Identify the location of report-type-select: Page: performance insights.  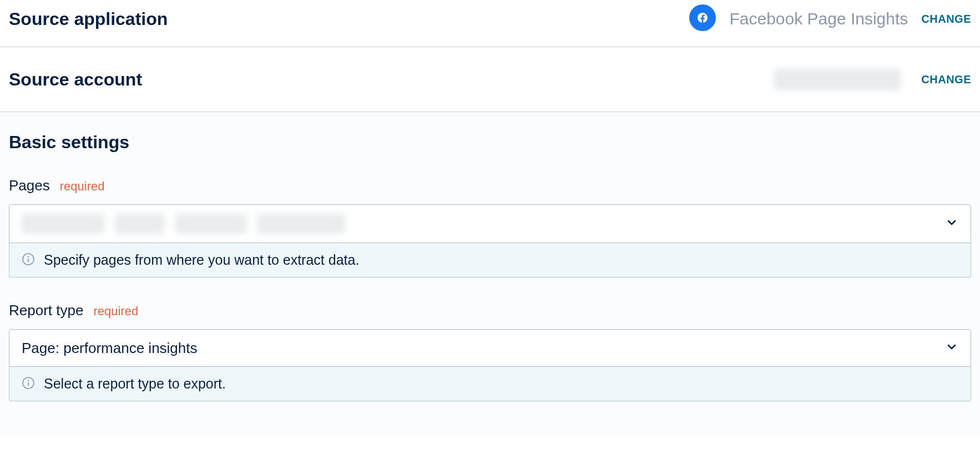
(490, 348).